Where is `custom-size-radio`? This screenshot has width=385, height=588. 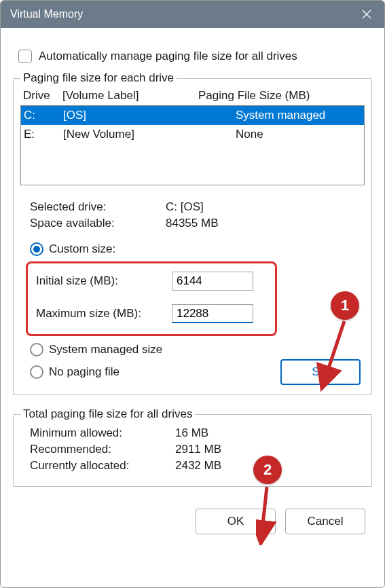
custom-size-radio is located at coordinates (37, 249).